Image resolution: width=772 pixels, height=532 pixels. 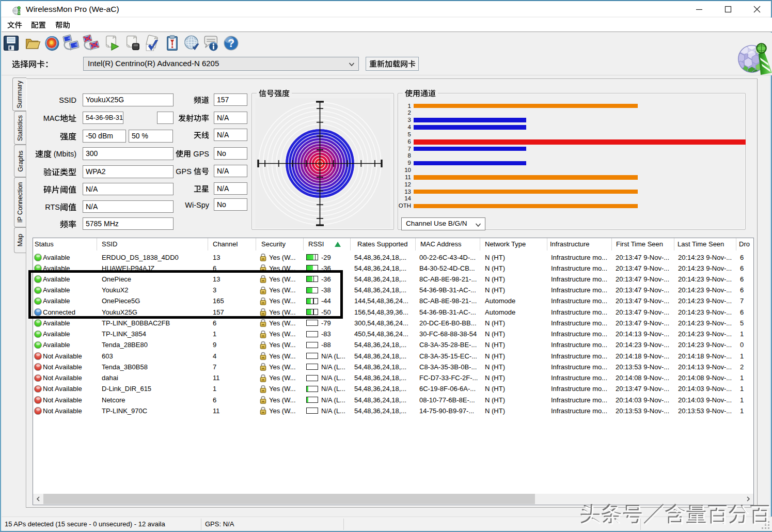 I want to click on tab-statistics: Statistics, so click(x=20, y=128).